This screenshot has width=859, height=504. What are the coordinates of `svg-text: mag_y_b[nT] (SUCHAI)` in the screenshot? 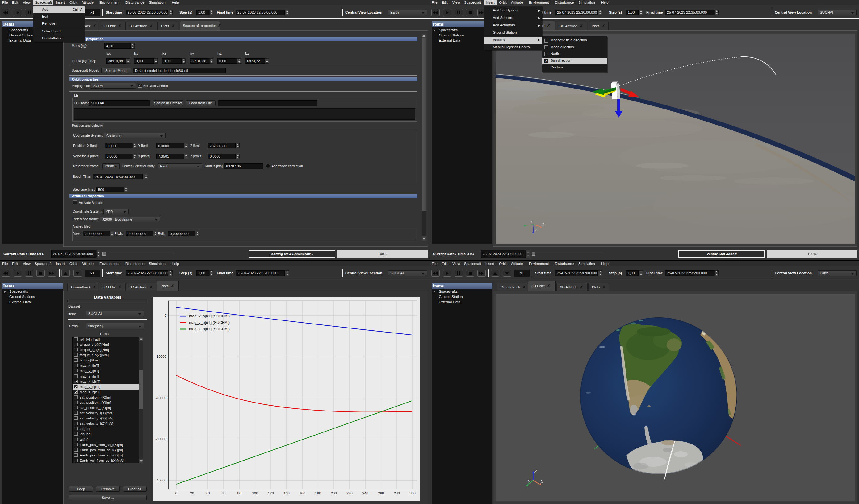 It's located at (209, 323).